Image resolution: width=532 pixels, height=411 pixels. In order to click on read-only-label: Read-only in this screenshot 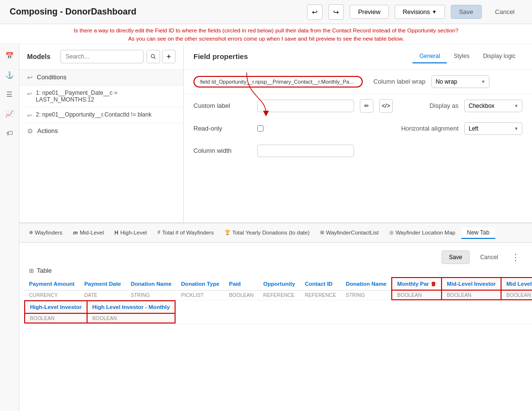, I will do `click(222, 129)`.